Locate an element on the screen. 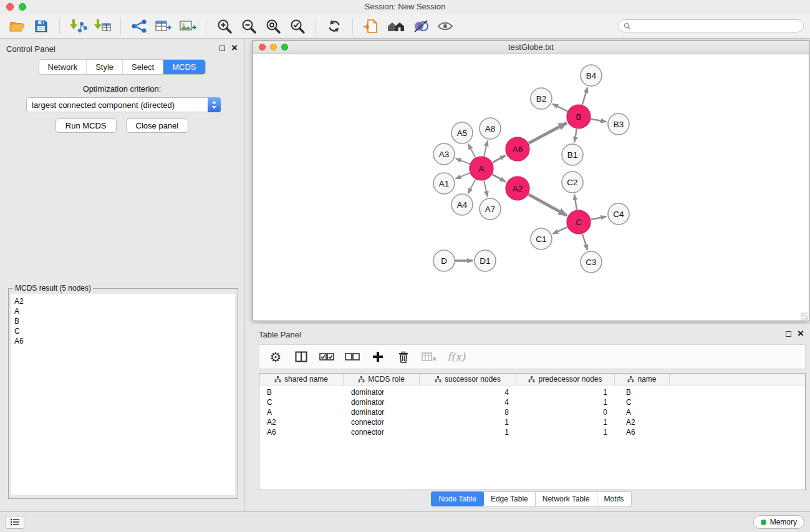 The image size is (810, 532). node-A8: A8 is located at coordinates (490, 128).